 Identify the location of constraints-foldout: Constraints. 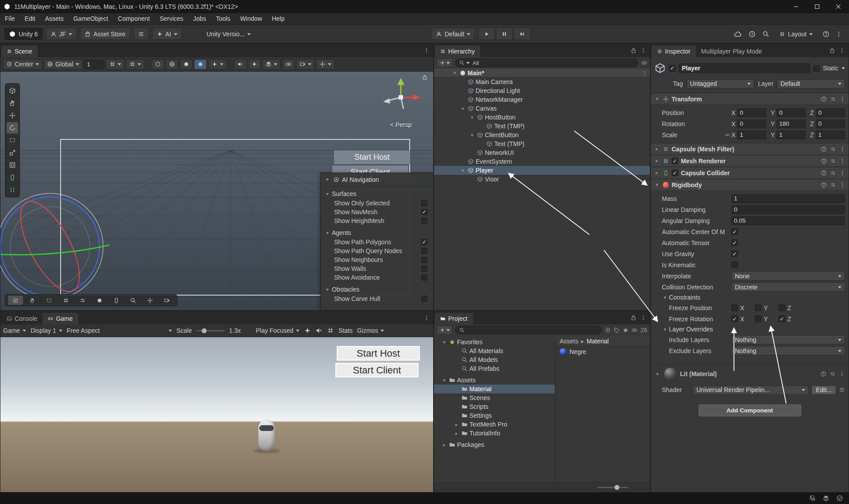
(749, 297).